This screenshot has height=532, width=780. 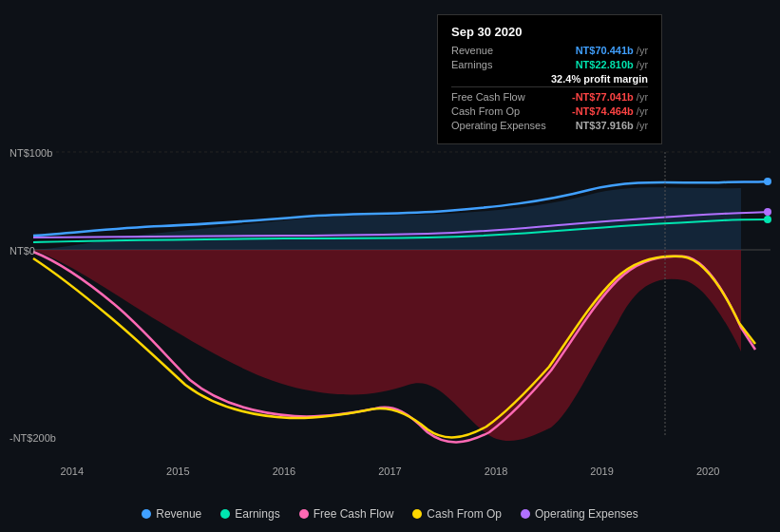 I want to click on legend-dot-earnings, so click(x=225, y=514).